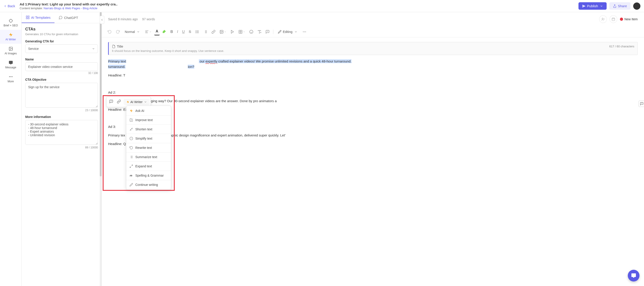 The height and width of the screenshot is (286, 644). What do you see at coordinates (136, 102) in the screenshot?
I see `ai-writer-dropdown: AI Writer` at bounding box center [136, 102].